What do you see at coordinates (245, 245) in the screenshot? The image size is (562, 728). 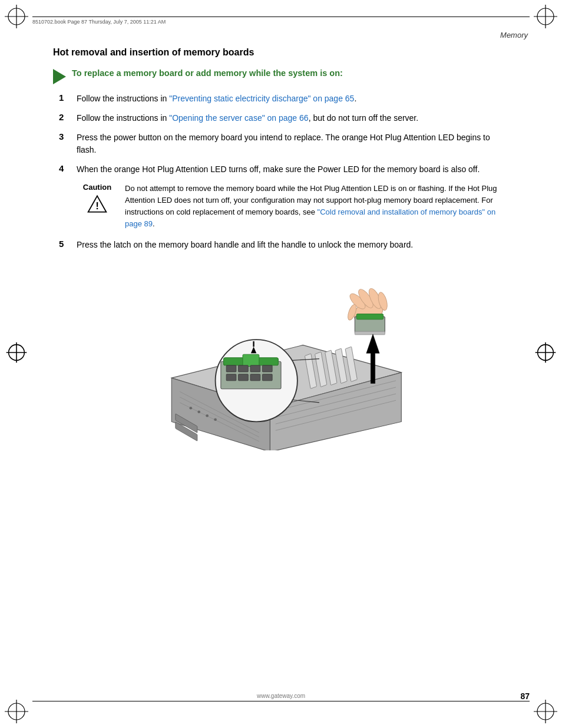 I see `step-5-text: Press the latch on the memory board hand…` at bounding box center [245, 245].